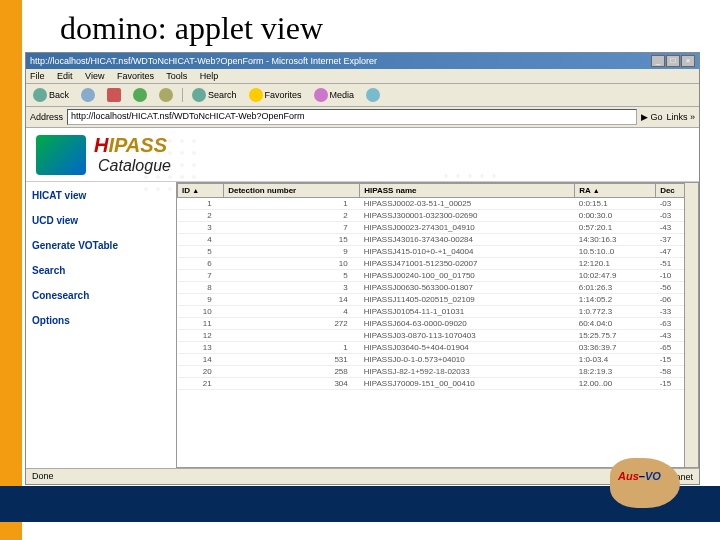 The image size is (720, 540). What do you see at coordinates (101, 320) in the screenshot?
I see `sidebar-item-options: Options` at bounding box center [101, 320].